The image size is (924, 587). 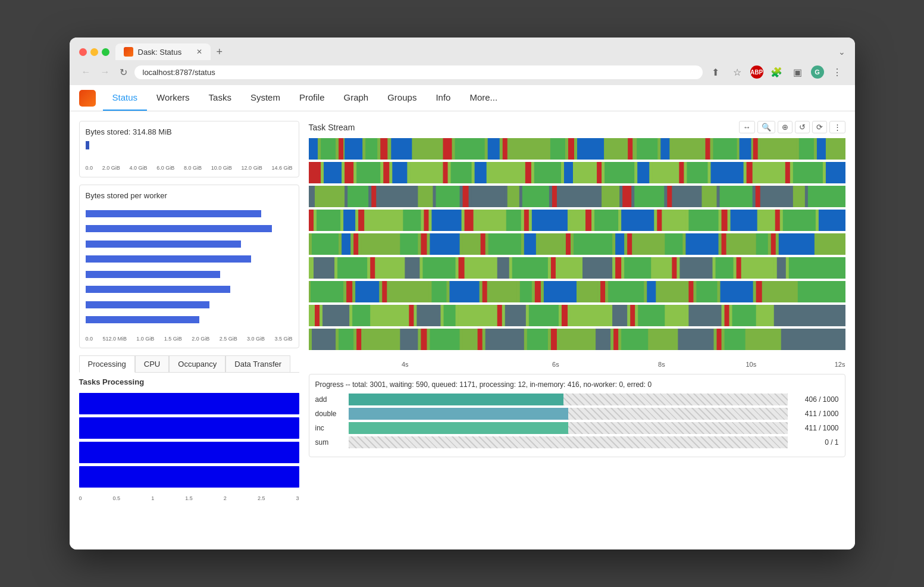 What do you see at coordinates (737, 72) in the screenshot?
I see `bookmark-button: ☆` at bounding box center [737, 72].